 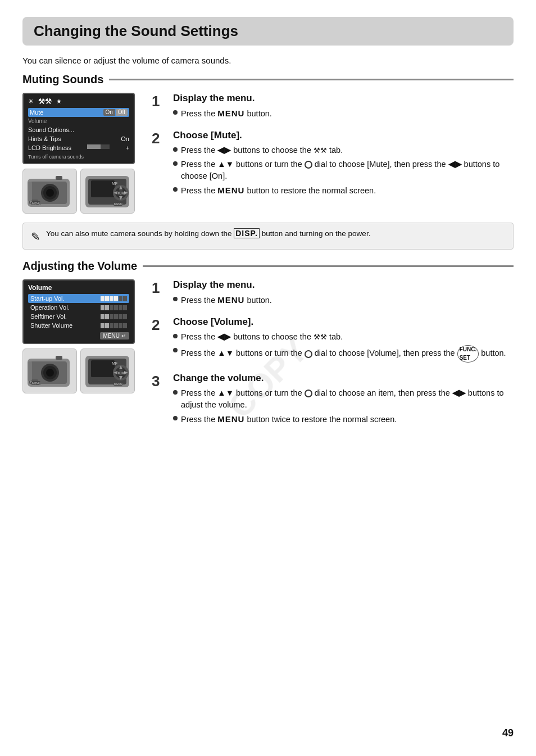 What do you see at coordinates (343, 114) in the screenshot?
I see `step1-bullets: Press the MENU button.` at bounding box center [343, 114].